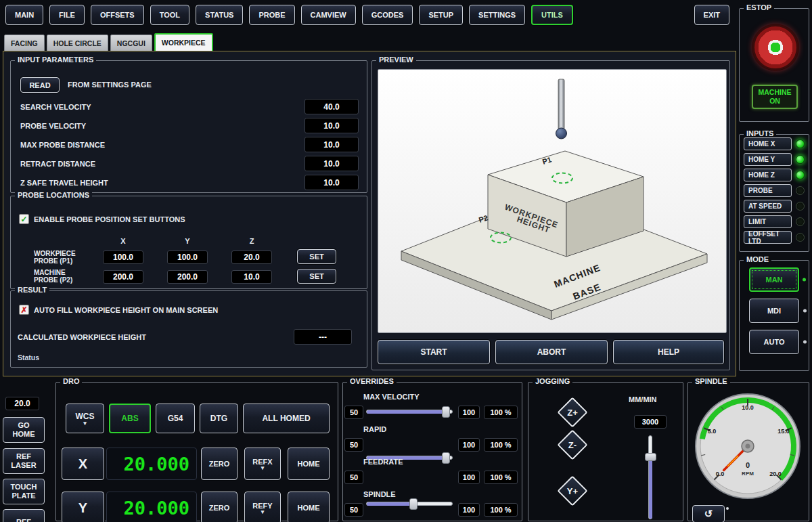  I want to click on jogging-title: JOGGING, so click(552, 381).